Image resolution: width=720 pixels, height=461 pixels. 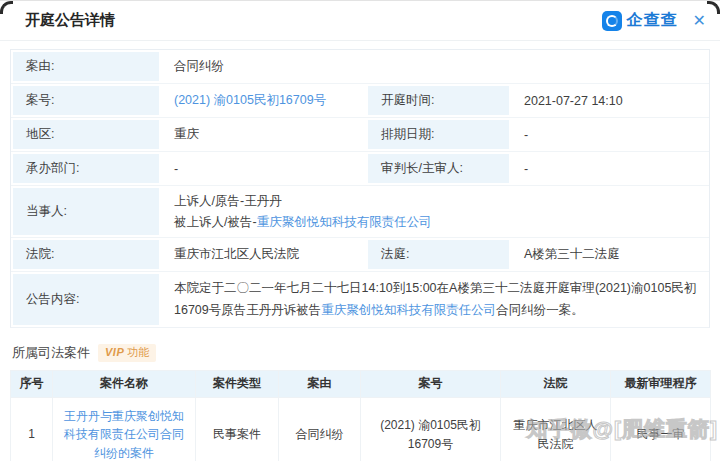 What do you see at coordinates (610, 168) in the screenshot?
I see `judge-value: -` at bounding box center [610, 168].